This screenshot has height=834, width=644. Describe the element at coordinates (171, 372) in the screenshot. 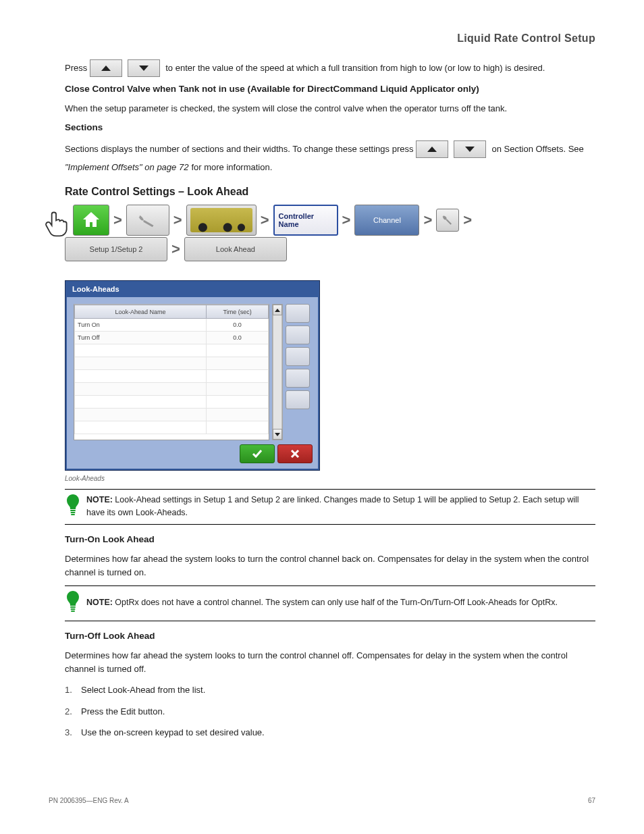

I see `lookahead-table: Look-Ahead Name Time (sec) Turn On 0.0 T…` at that location.